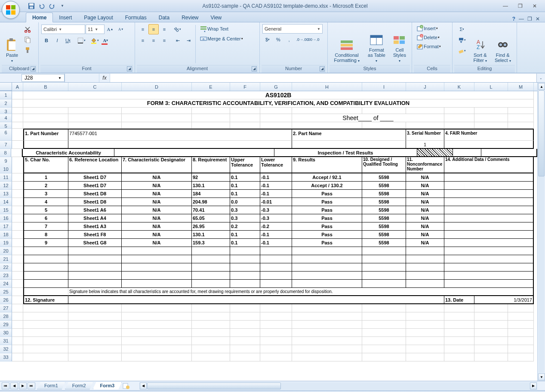  What do you see at coordinates (164, 17) in the screenshot?
I see `tab-data: Data` at bounding box center [164, 17].